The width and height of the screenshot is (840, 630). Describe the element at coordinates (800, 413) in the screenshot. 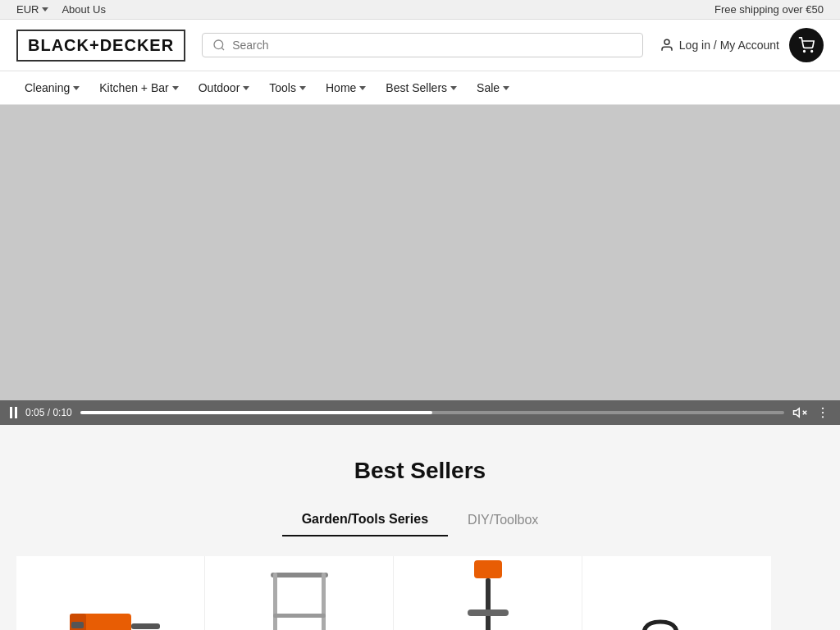

I see `volume-button` at that location.